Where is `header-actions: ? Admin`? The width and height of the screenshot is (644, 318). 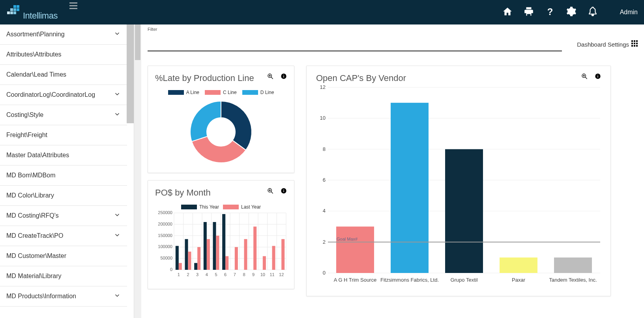 header-actions: ? Admin is located at coordinates (570, 12).